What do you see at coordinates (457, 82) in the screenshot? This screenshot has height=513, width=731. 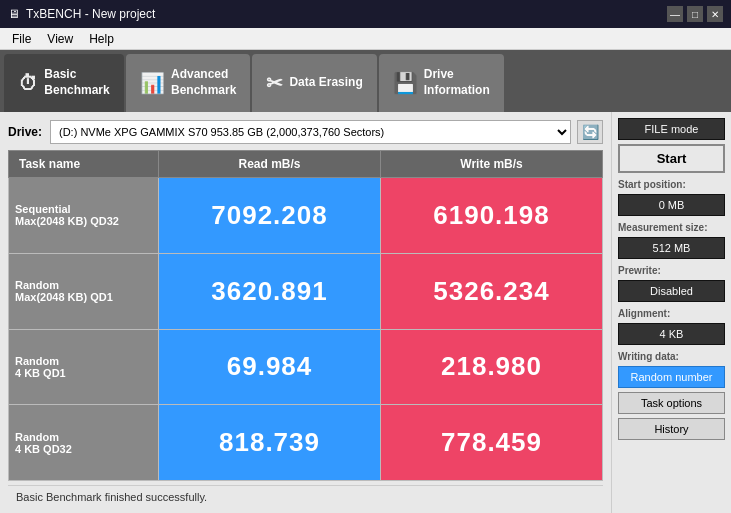 I see `tab-drive-label: DriveInformation` at bounding box center [457, 82].